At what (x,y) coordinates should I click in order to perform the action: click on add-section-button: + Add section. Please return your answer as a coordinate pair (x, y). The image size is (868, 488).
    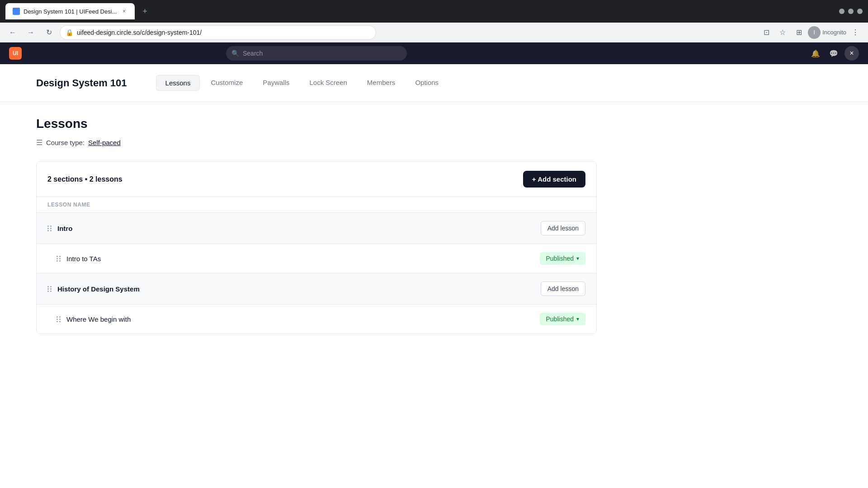
    Looking at the image, I should click on (554, 179).